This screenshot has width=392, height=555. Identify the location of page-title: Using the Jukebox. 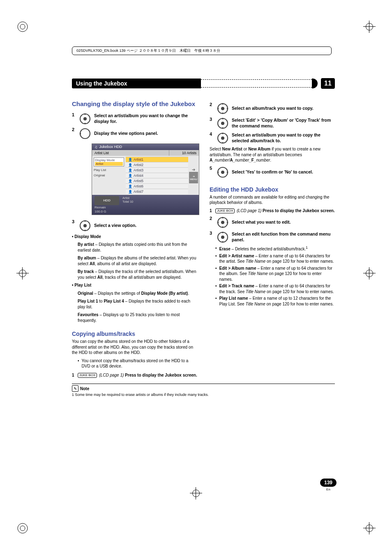
(136, 83).